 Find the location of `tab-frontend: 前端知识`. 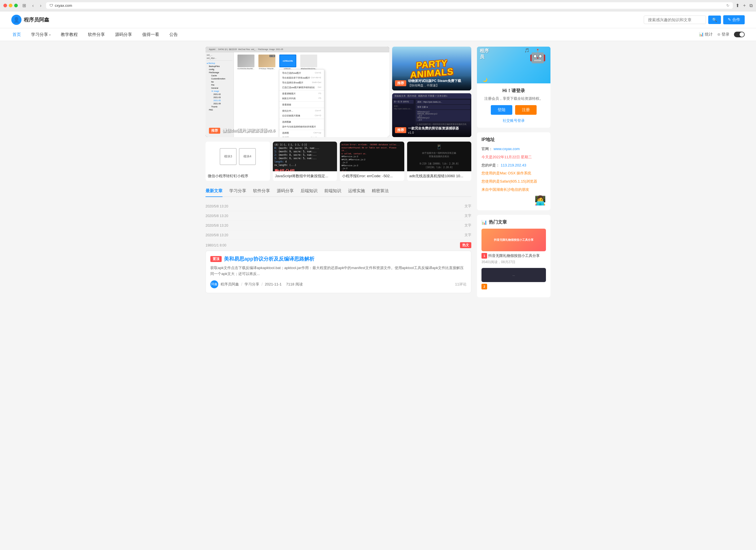

tab-frontend: 前端知识 is located at coordinates (333, 191).